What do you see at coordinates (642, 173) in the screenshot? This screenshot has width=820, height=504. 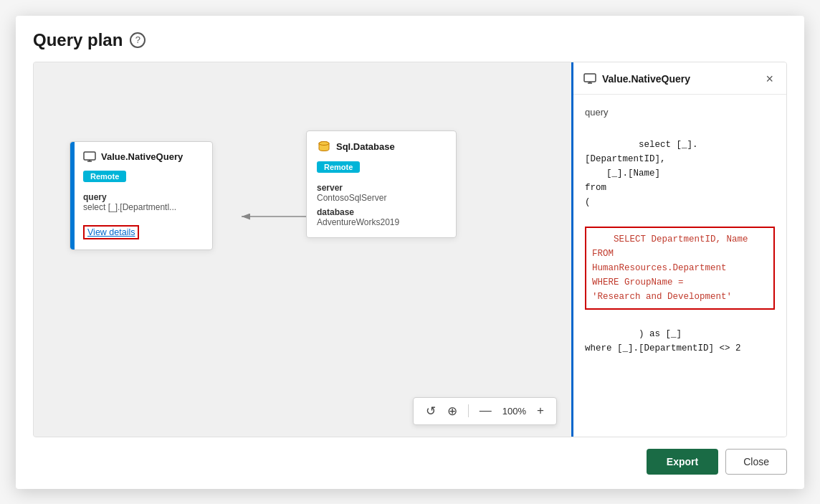 I see `query-line-1: select [_].[DepartmentID], [_].[Name] fr…` at bounding box center [642, 173].